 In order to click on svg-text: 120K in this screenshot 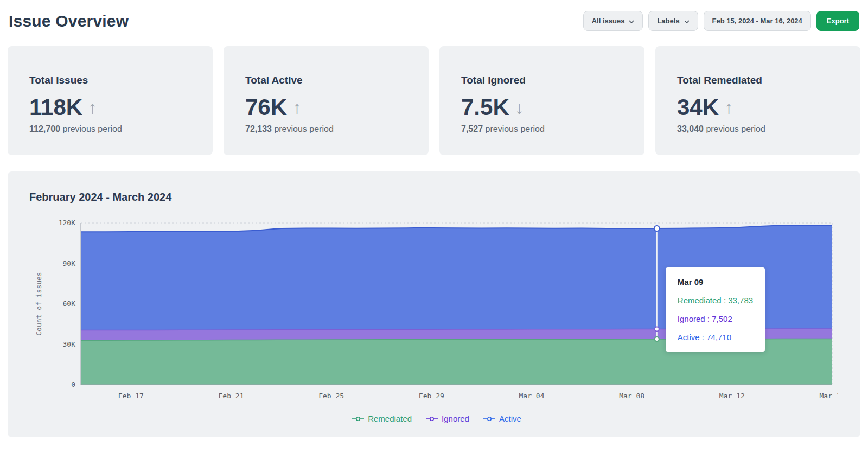, I will do `click(67, 222)`.